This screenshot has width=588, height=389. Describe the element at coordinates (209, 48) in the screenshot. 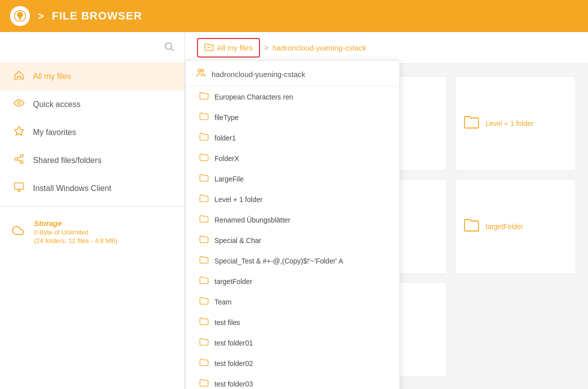

I see `breadcrumb-folder-icon` at that location.